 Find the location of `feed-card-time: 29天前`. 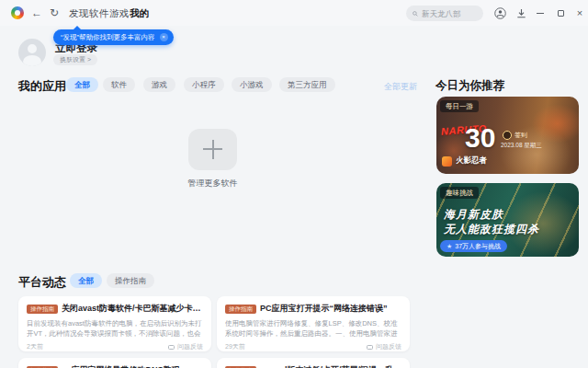

feed-card-time: 29天前 is located at coordinates (235, 347).